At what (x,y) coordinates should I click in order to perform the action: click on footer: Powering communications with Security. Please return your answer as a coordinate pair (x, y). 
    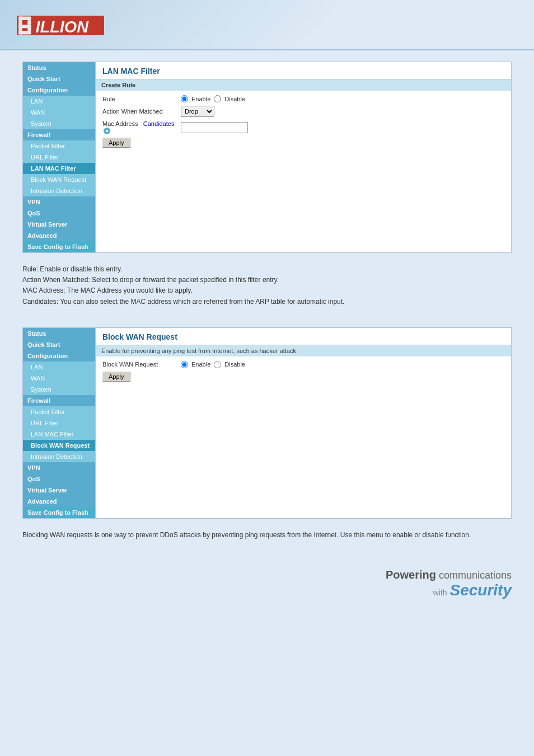
    Looking at the image, I should click on (267, 584).